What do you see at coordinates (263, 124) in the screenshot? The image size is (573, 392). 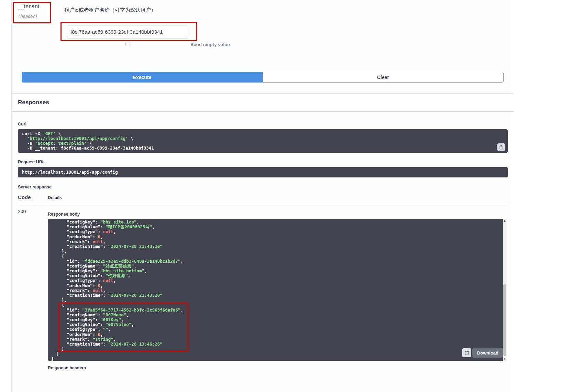 I see `curl-label: Curl` at bounding box center [263, 124].